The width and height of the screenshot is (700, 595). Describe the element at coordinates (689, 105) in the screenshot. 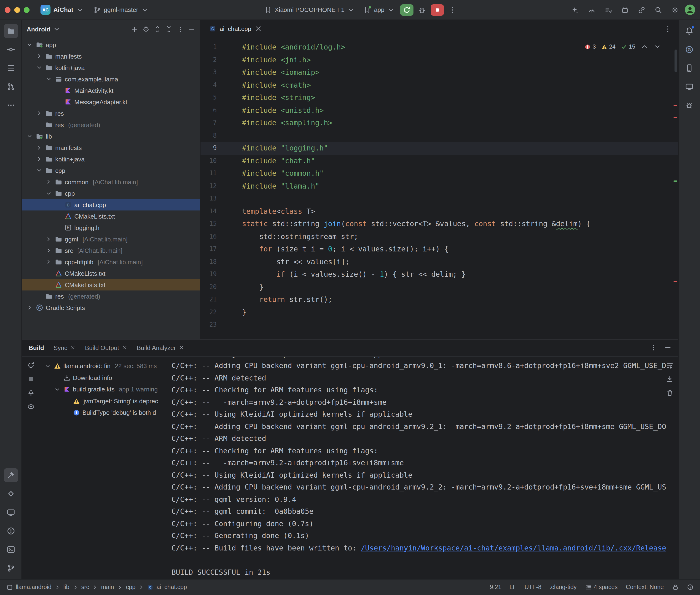

I see `app-quality-insights-tool-button` at that location.